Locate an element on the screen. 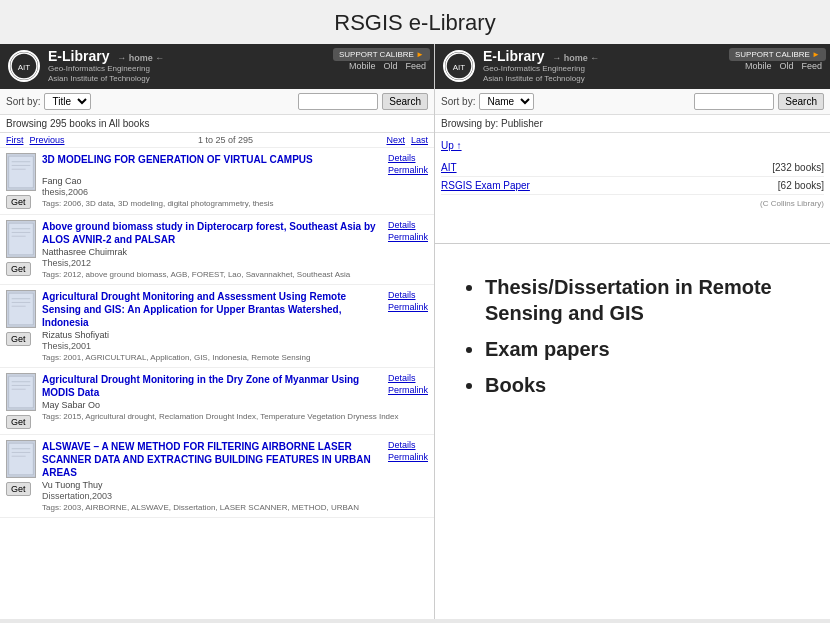 The image size is (830, 623). info-bullet-2: Books is located at coordinates (648, 385).